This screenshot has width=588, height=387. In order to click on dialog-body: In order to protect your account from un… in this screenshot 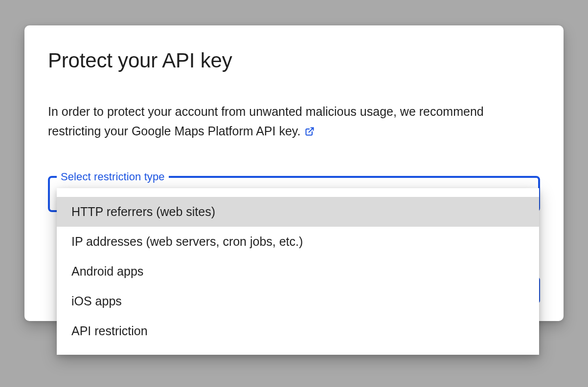, I will do `click(294, 122)`.